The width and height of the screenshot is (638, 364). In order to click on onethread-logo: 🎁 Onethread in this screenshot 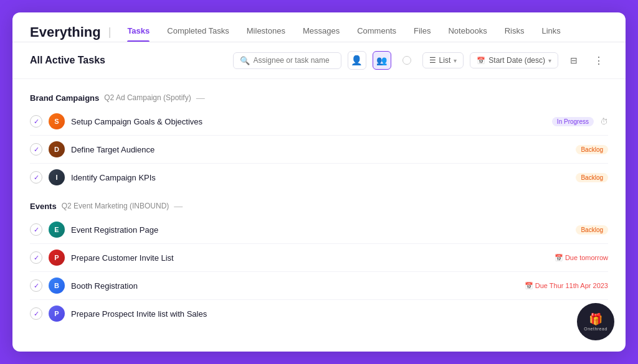, I will do `click(596, 322)`.